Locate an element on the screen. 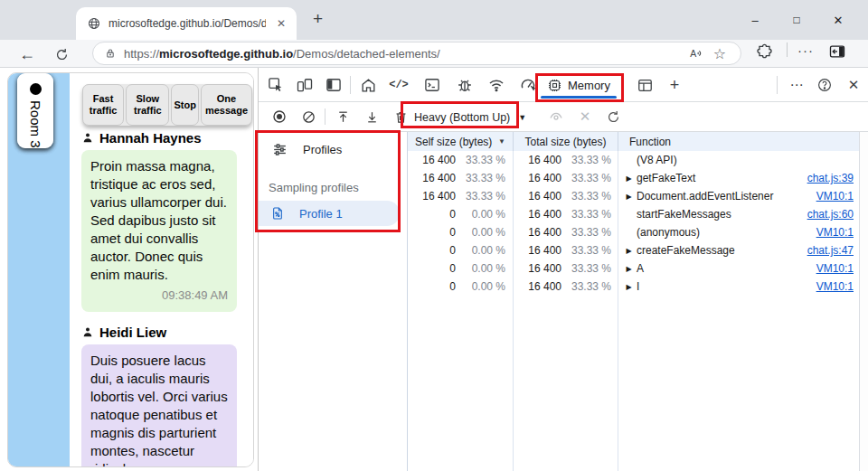 This screenshot has width=868, height=471. tab-close-icon: ✕ is located at coordinates (281, 24).